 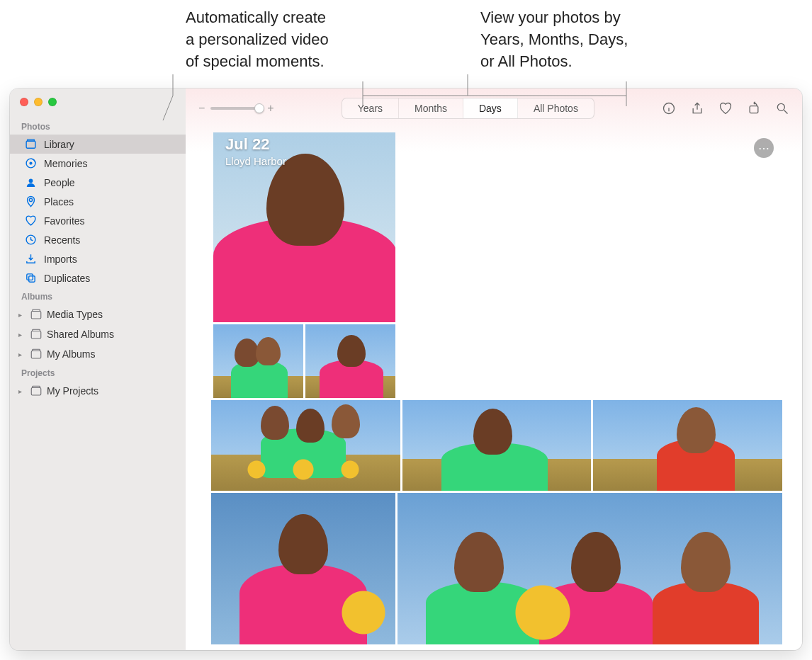 I want to click on close-button, so click(x=24, y=102).